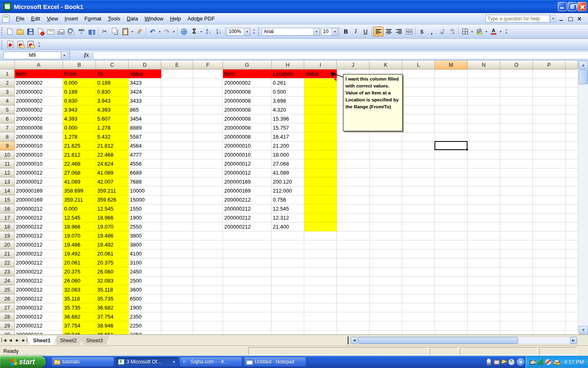  I want to click on cell-L23, so click(419, 272).